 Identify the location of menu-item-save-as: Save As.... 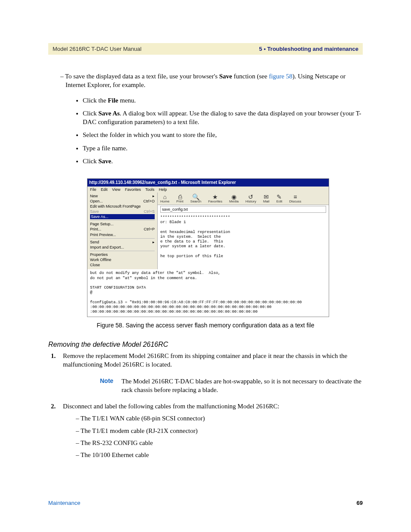
(122, 217).